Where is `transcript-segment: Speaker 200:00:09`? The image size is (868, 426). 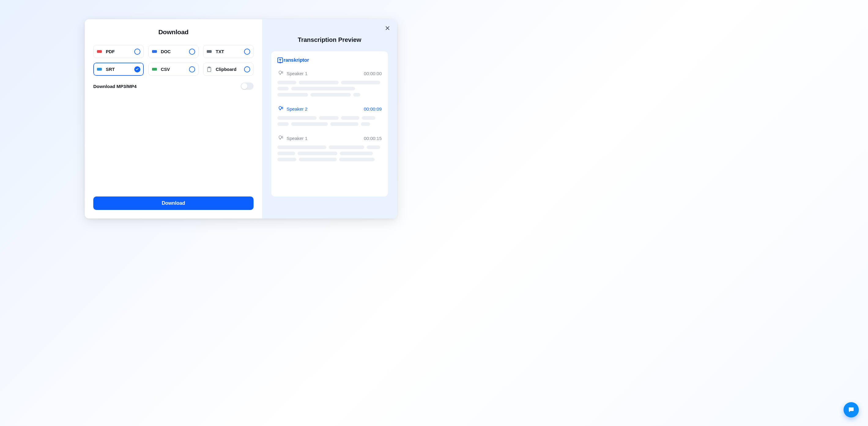 transcript-segment: Speaker 200:00:09 is located at coordinates (330, 116).